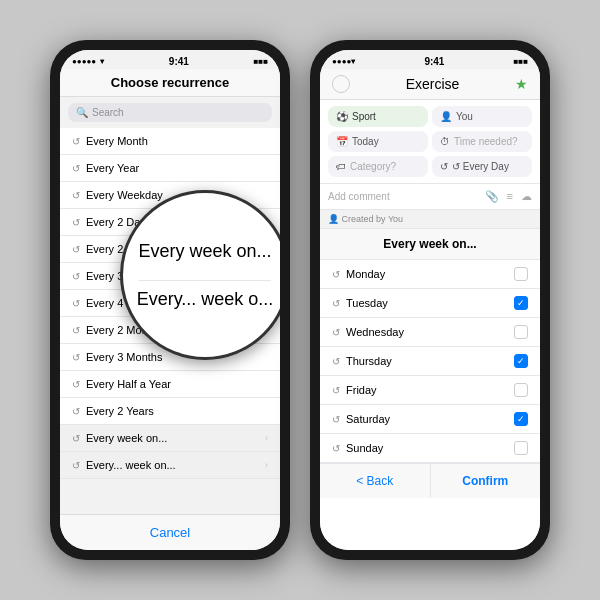  What do you see at coordinates (344, 62) in the screenshot?
I see `signal-dots-2: ●●●●▾` at bounding box center [344, 62].